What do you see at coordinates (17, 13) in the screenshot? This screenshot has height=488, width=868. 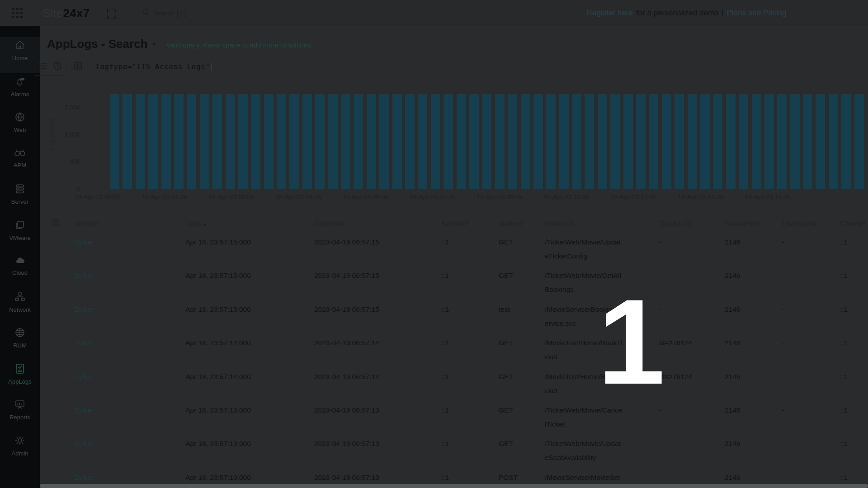 I see `app-grid-icon` at bounding box center [17, 13].